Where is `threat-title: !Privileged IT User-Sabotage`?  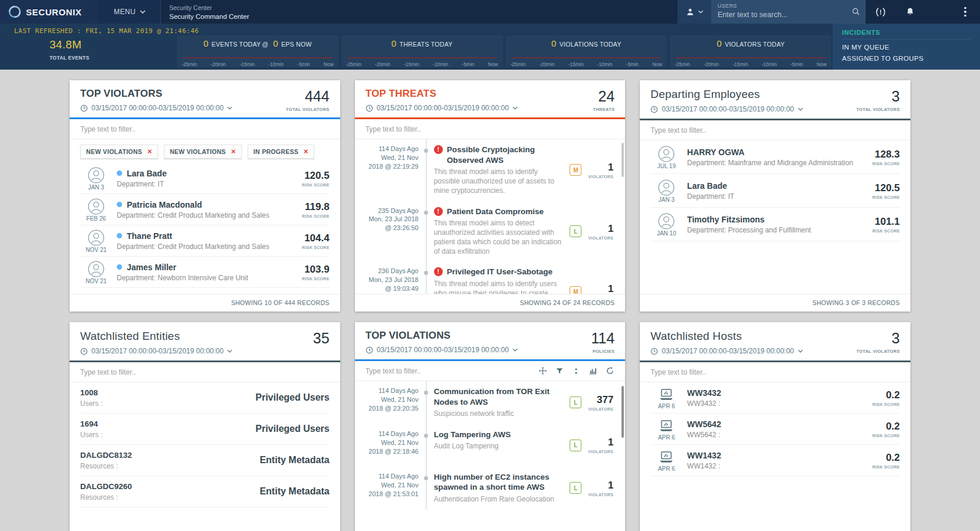
threat-title: !Privileged IT User-Sabotage is located at coordinates (498, 272).